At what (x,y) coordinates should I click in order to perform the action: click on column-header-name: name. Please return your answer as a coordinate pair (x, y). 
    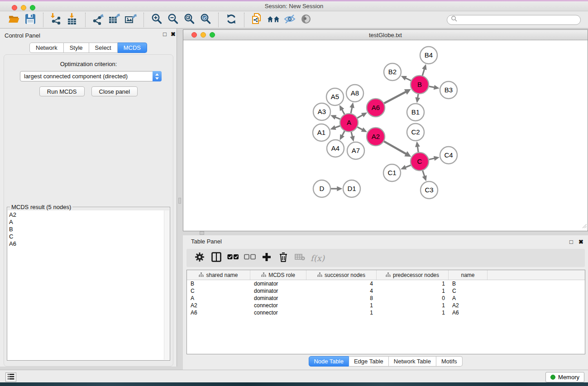
    Looking at the image, I should click on (468, 275).